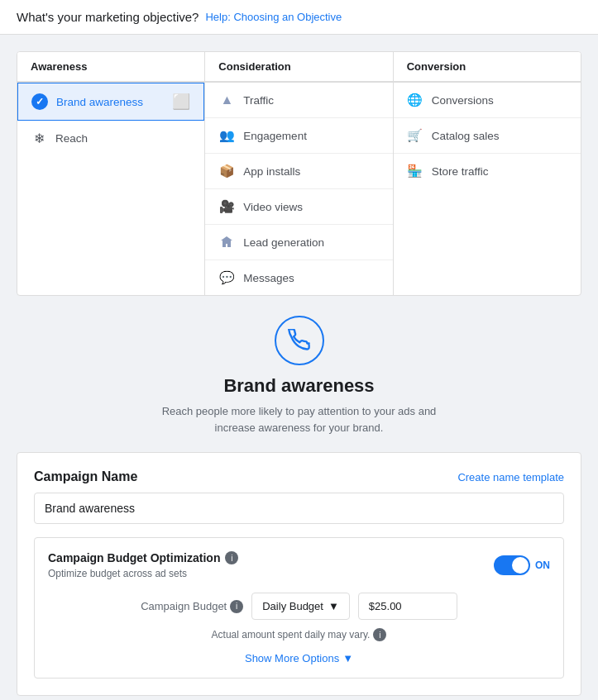 Image resolution: width=598 pixels, height=700 pixels. Describe the element at coordinates (299, 658) in the screenshot. I see `show-more-link: Show More Options ▼` at that location.